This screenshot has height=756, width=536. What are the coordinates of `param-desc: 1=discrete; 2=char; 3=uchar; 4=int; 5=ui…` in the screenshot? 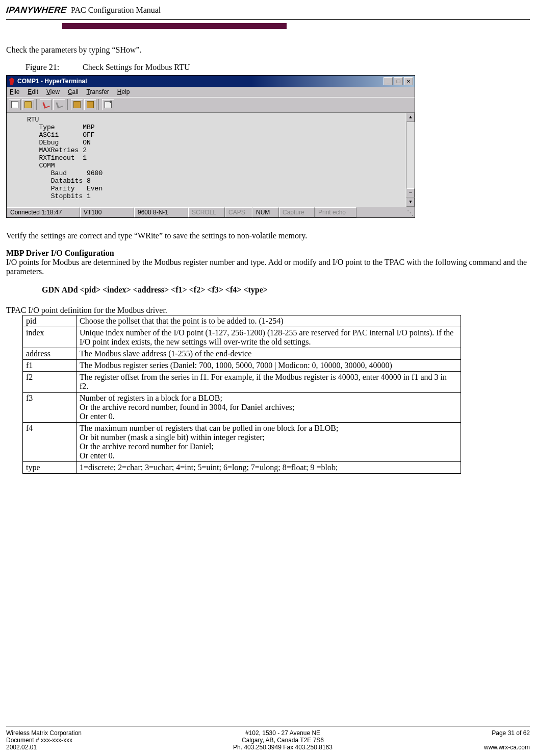 It's located at (269, 468).